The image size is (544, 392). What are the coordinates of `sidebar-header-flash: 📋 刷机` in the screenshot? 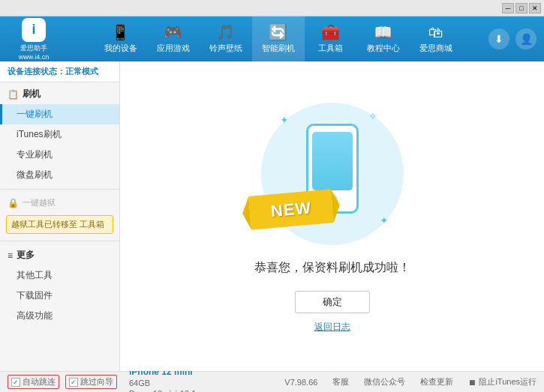 It's located at (60, 94).